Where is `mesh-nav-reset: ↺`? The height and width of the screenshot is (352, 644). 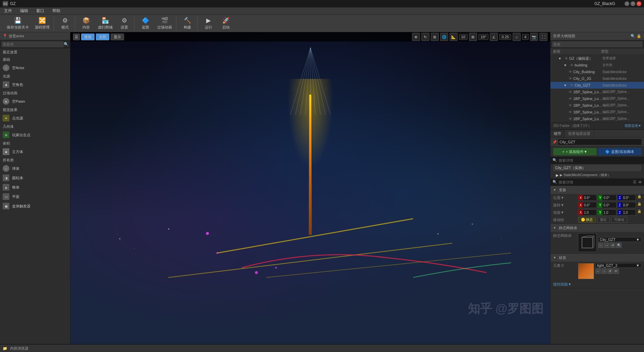
mesh-nav-reset: ↺ is located at coordinates (613, 245).